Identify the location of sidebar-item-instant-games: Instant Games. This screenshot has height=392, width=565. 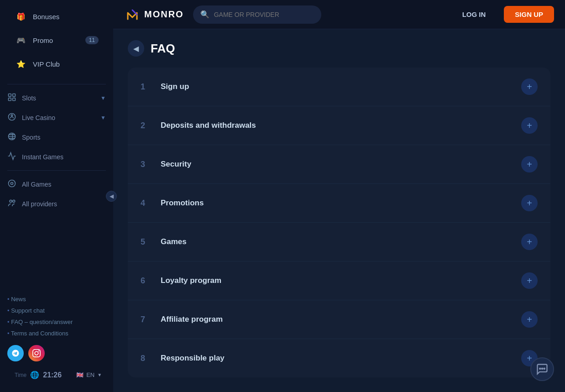
(57, 157).